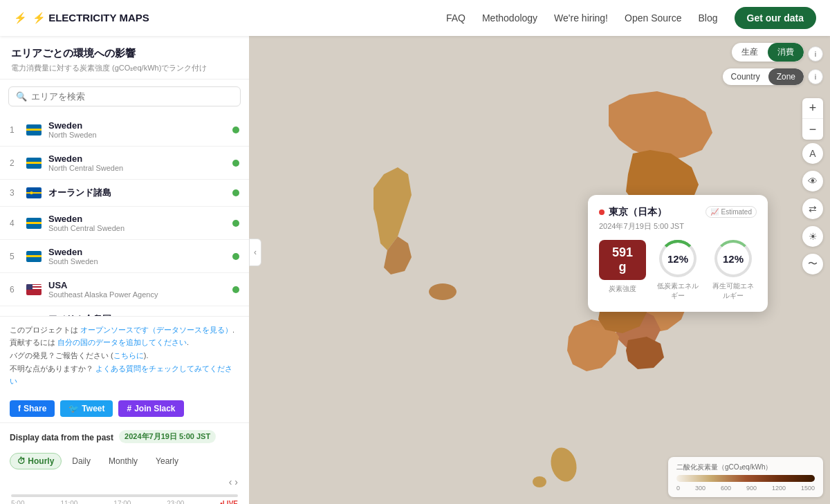 The height and width of the screenshot is (504, 830). What do you see at coordinates (122, 342) in the screenshot?
I see `contribute-link: 自分の国のデータを追加してください` at bounding box center [122, 342].